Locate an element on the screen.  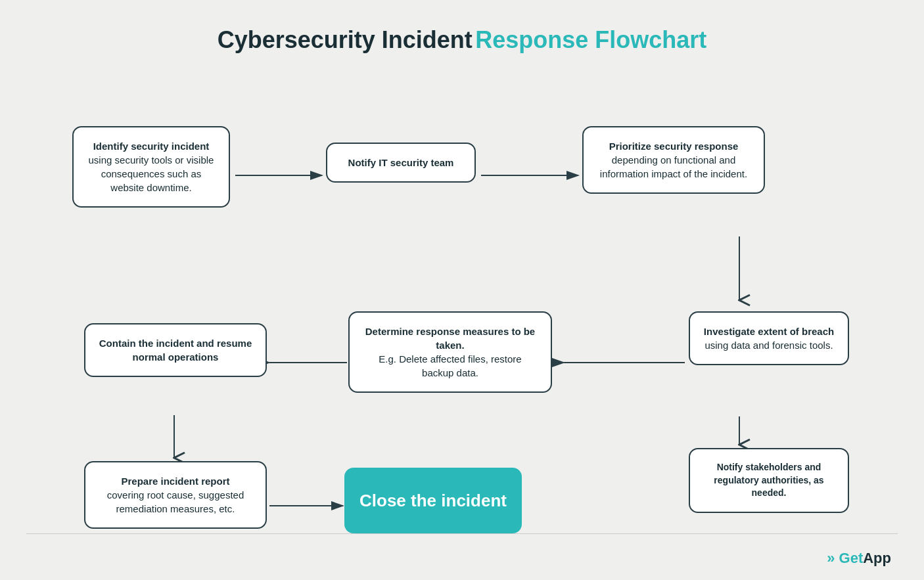
node-notify-title: Notify IT security team is located at coordinates (401, 163).